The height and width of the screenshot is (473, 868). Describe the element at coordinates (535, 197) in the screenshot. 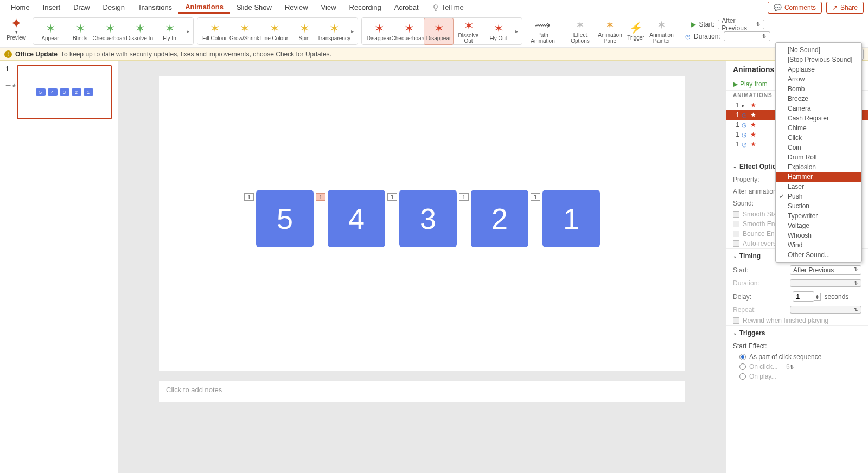

I see `anim-tag-5: 1` at that location.